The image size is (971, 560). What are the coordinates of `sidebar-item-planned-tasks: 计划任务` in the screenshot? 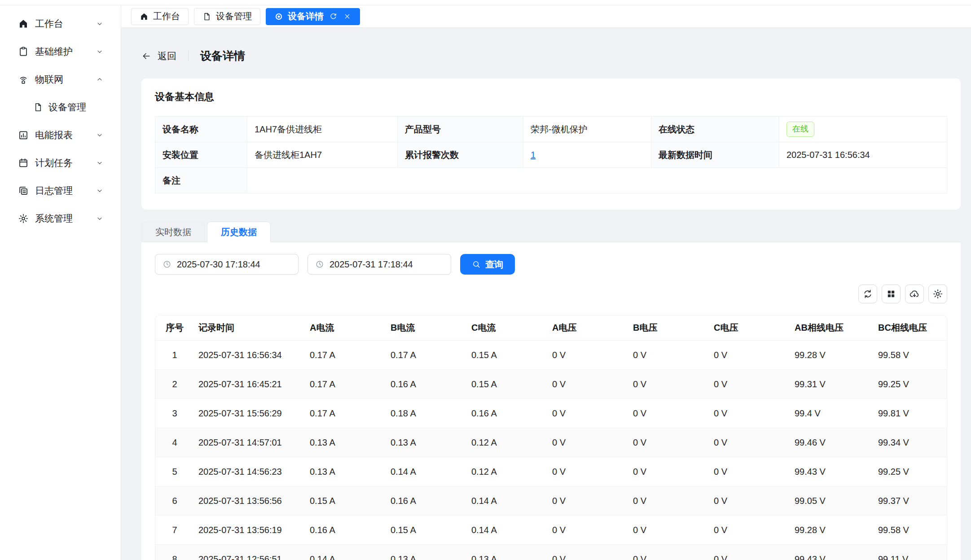 It's located at (60, 163).